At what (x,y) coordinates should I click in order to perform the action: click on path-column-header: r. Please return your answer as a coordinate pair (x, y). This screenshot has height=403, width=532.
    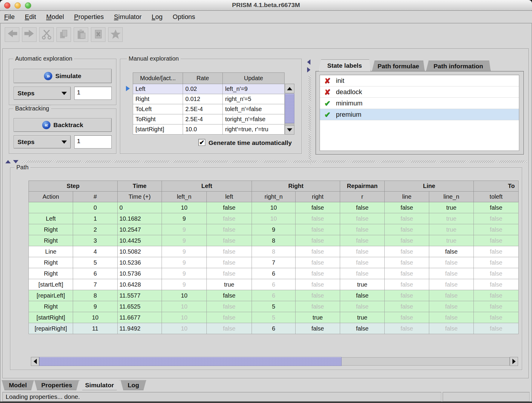
    Looking at the image, I should click on (362, 197).